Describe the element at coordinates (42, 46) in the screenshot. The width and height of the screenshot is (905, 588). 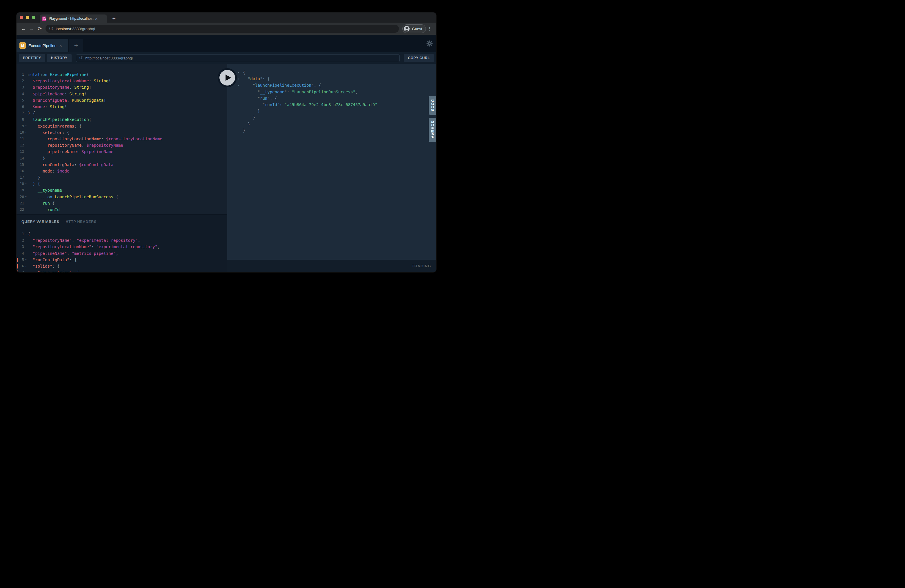
I see `session-tab-executepipeline: M ExecutePipeline ×` at that location.